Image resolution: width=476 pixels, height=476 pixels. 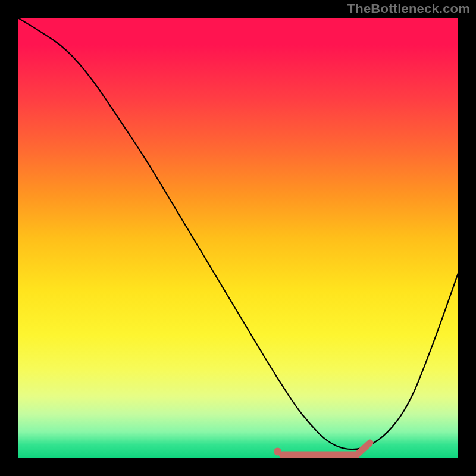 What do you see at coordinates (409, 9) in the screenshot?
I see `watermark-text: TheBottleneck.com` at bounding box center [409, 9].